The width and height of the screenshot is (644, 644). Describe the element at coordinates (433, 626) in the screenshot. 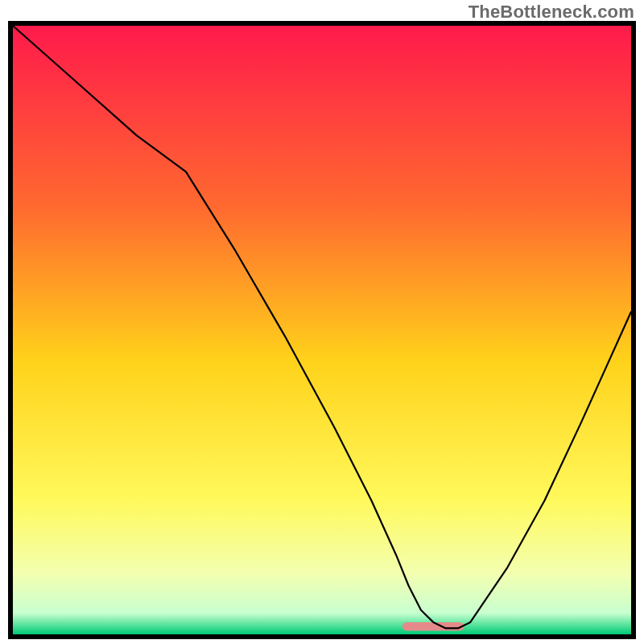

I see `optimal-range-marker` at that location.